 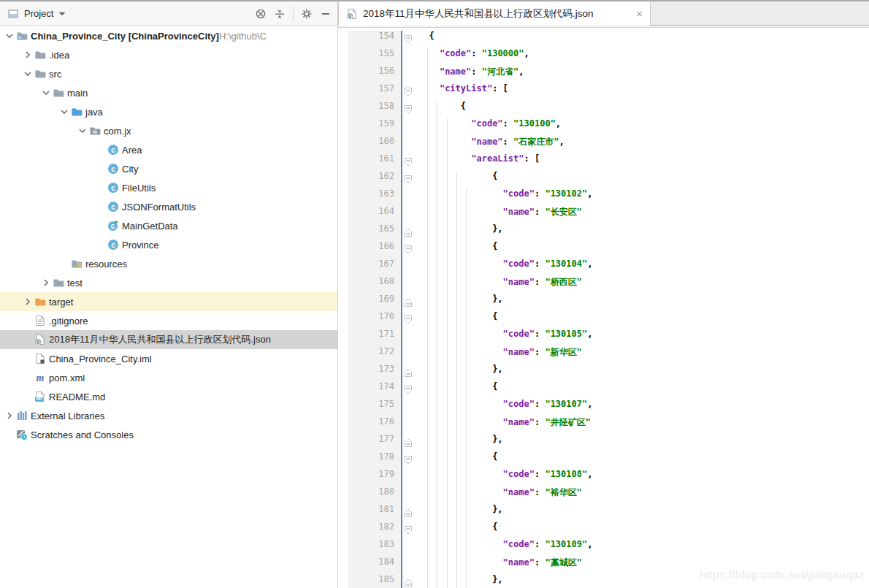 I want to click on code-line-171: 171 "code": "130105",, so click(x=603, y=337).